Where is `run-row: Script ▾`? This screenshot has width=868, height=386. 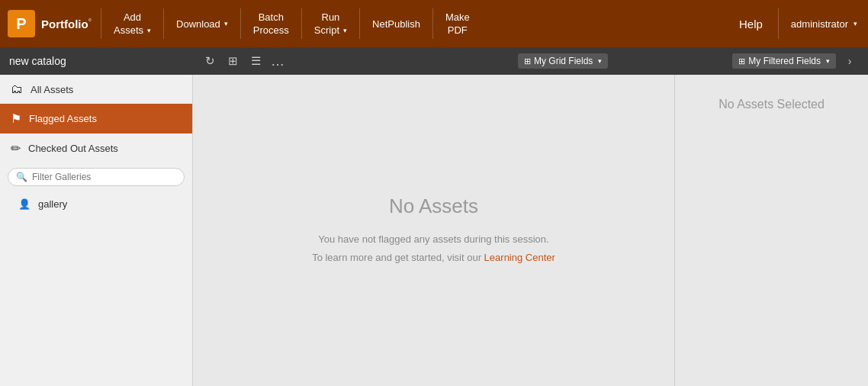
run-row: Script ▾ is located at coordinates (331, 31).